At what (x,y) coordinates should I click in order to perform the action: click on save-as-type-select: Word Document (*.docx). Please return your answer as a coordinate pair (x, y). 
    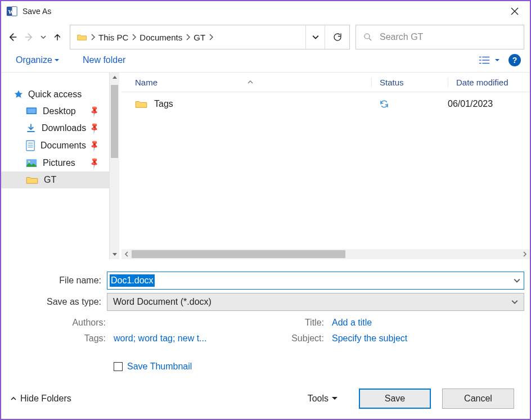
    Looking at the image, I should click on (316, 302).